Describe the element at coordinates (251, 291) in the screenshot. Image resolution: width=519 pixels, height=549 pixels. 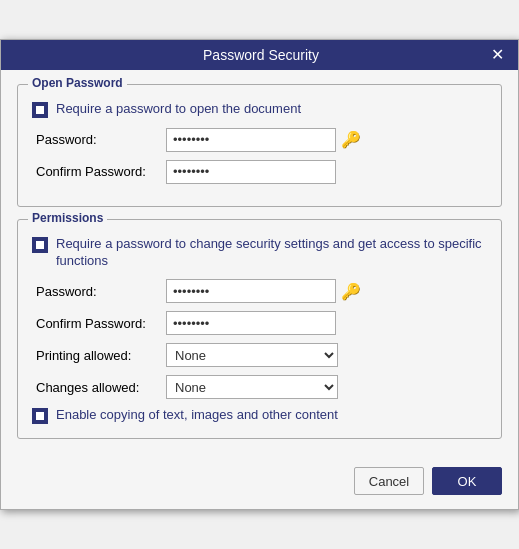
I see `permissions-password-input` at that location.